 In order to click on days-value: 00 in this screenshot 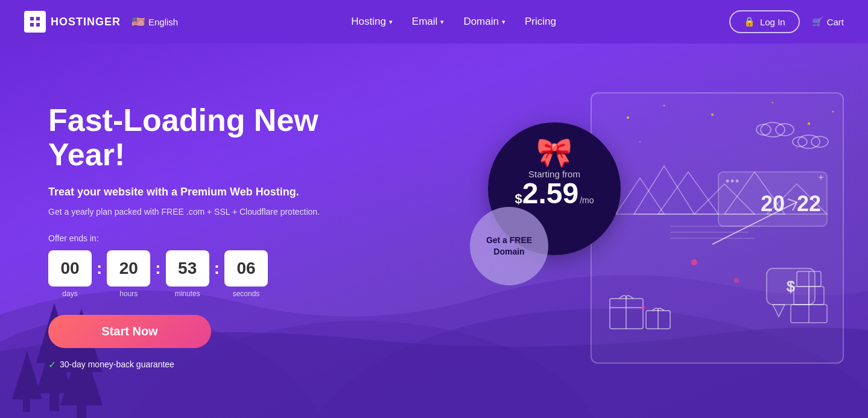, I will do `click(70, 268)`.